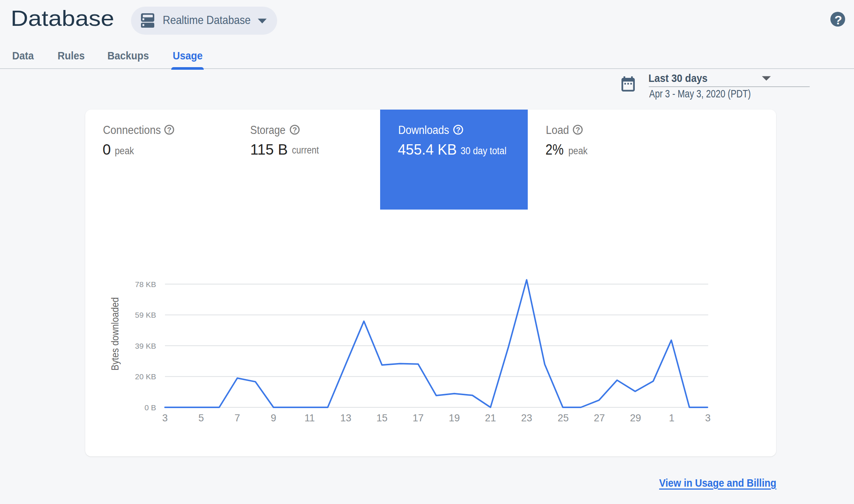 The image size is (854, 504). Describe the element at coordinates (201, 418) in the screenshot. I see `svg-text: 5` at that location.